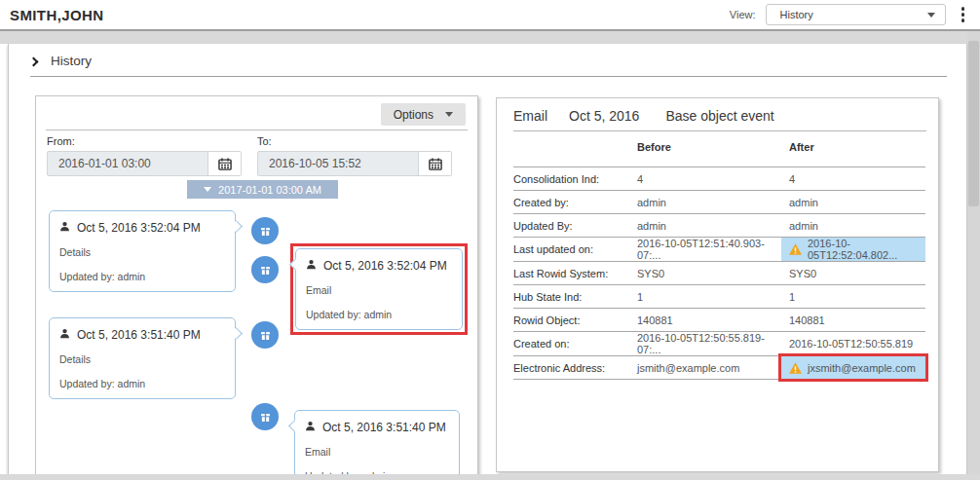  Describe the element at coordinates (142, 358) in the screenshot. I see `timeline-event-card: Oct 5, 2016 3:51:40 PM Details Updated b…` at that location.